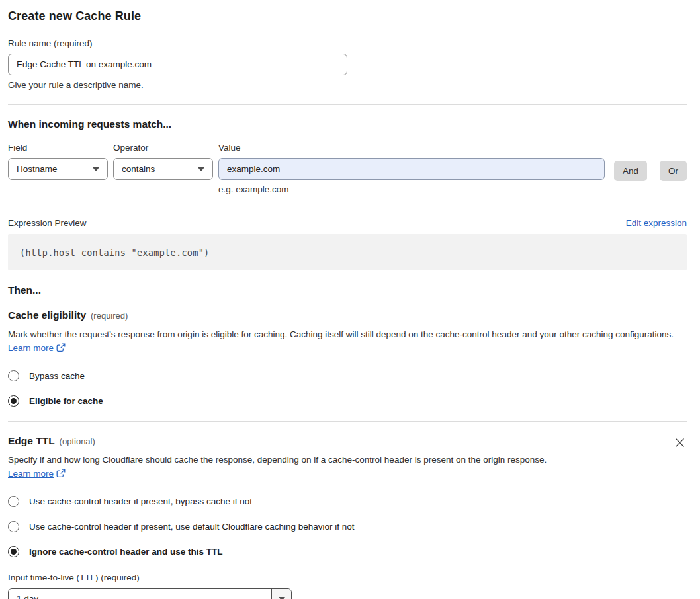  Describe the element at coordinates (347, 526) in the screenshot. I see `edge-ttl-options: Use cache-control header if present, byp…` at that location.